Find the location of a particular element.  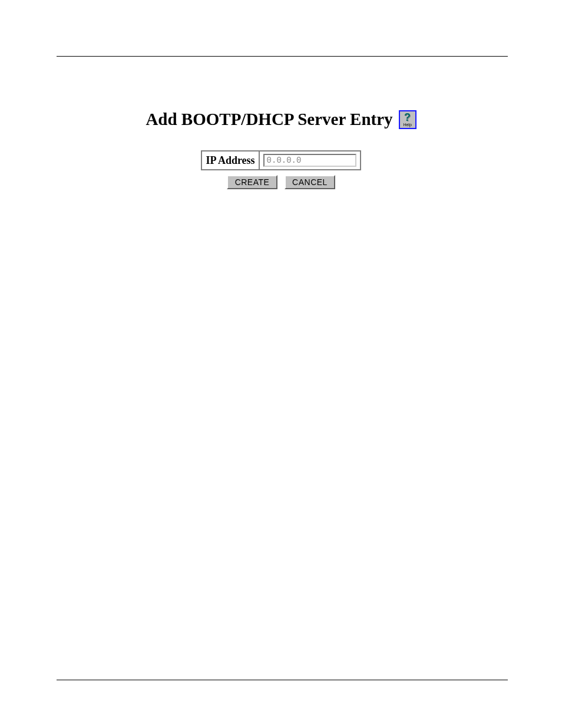

ip-address-cell is located at coordinates (310, 160).